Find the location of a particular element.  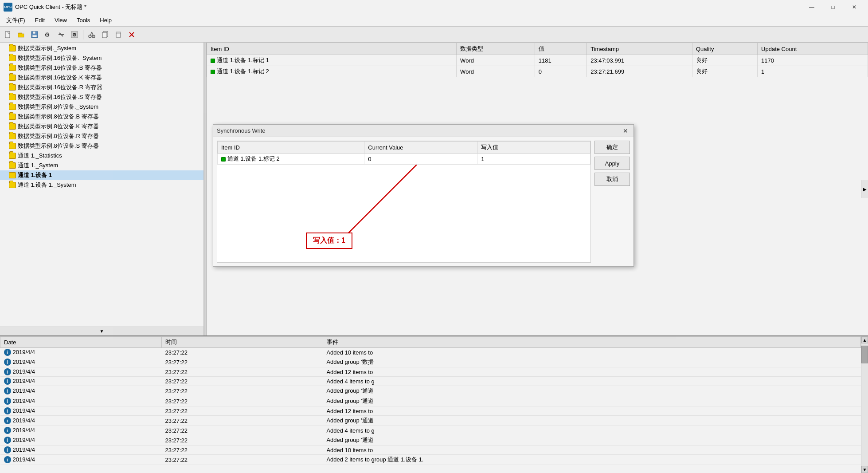

tree-item: 数据类型示例.16位设备.B 寄存器 is located at coordinates (102, 68).